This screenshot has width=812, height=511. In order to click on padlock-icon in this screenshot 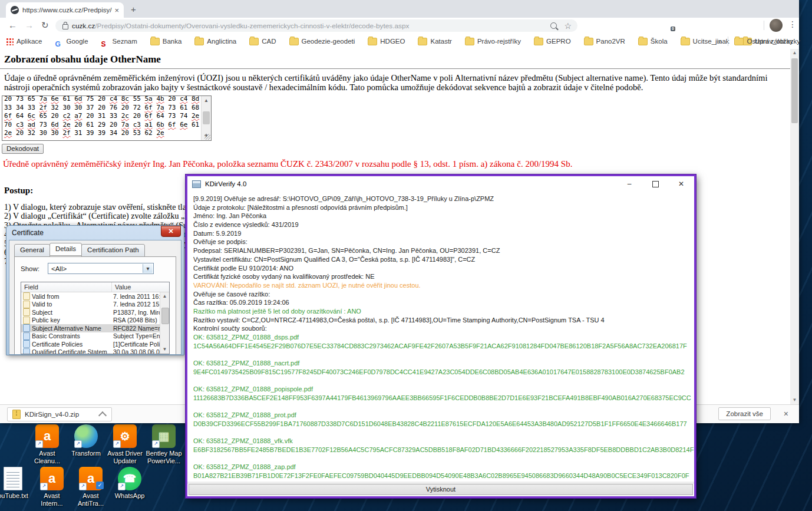, I will do `click(65, 27)`.